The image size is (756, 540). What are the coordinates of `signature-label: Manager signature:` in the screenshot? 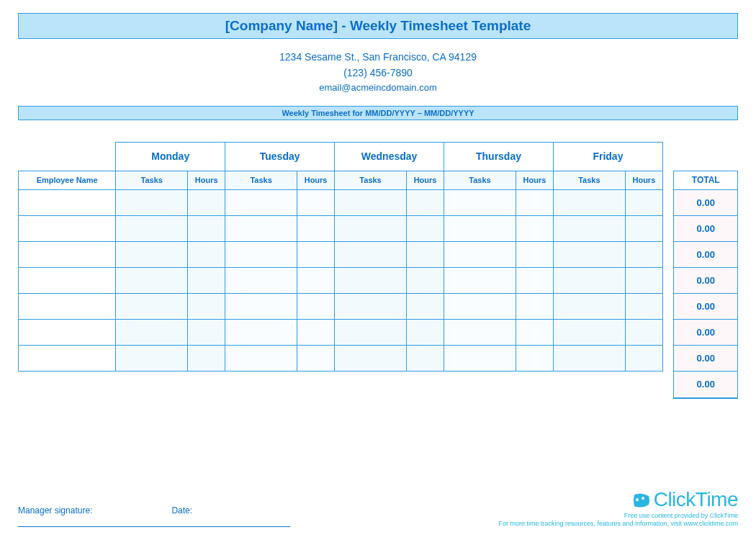 It's located at (55, 510).